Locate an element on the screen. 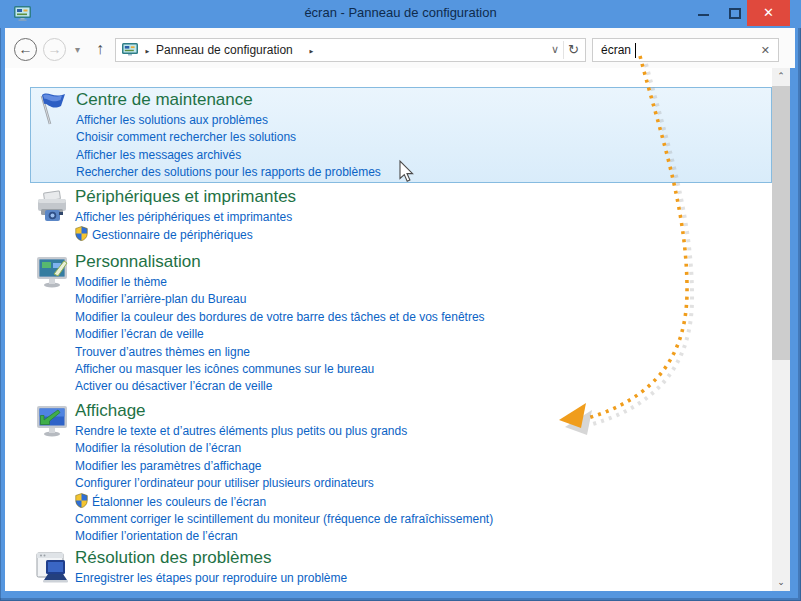  task-link-admin: Étalonner les couleurs de l’écran is located at coordinates (424, 502).